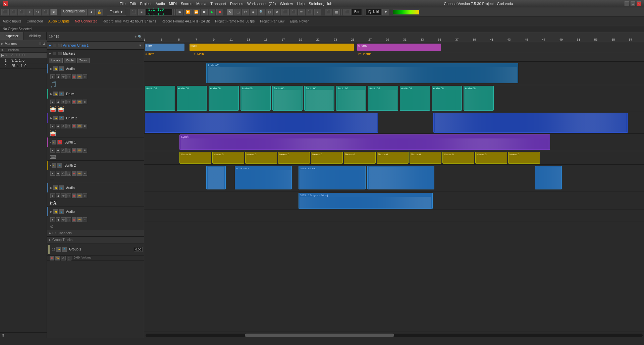 The height and width of the screenshot is (345, 644). What do you see at coordinates (23, 66) in the screenshot?
I see `marker-row-3: 2 25. 1. 1. 0` at bounding box center [23, 66].